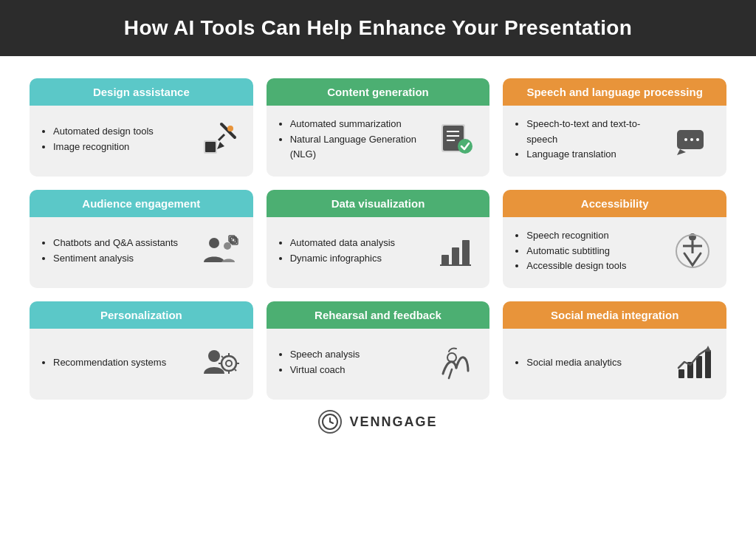  I want to click on card-body-rehearsal-feedback: Speech analysisVirtual coach, so click(378, 360).